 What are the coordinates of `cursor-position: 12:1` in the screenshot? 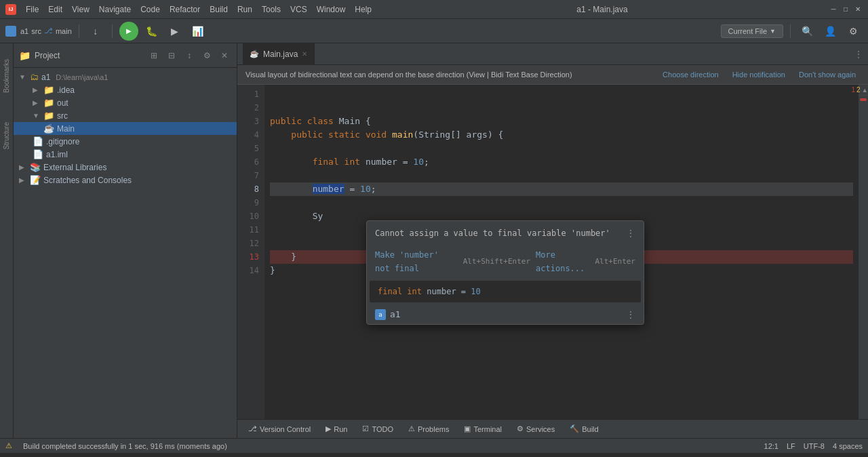 It's located at (772, 446).